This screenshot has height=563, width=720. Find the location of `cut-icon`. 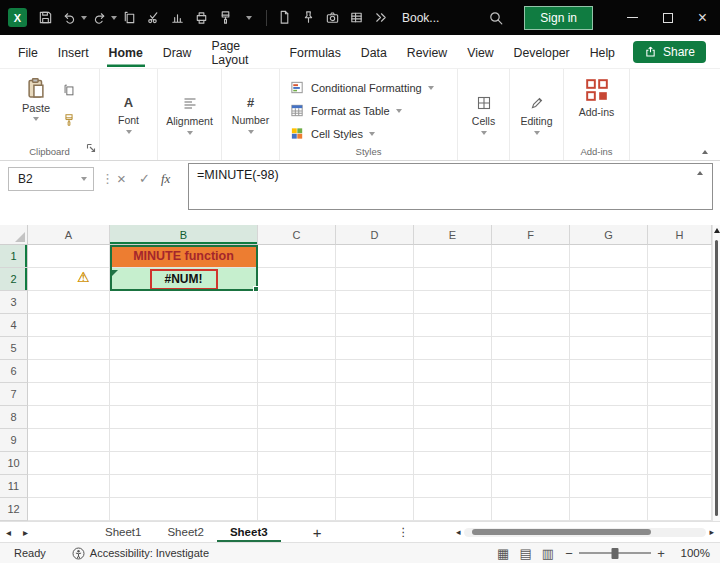

cut-icon is located at coordinates (153, 18).